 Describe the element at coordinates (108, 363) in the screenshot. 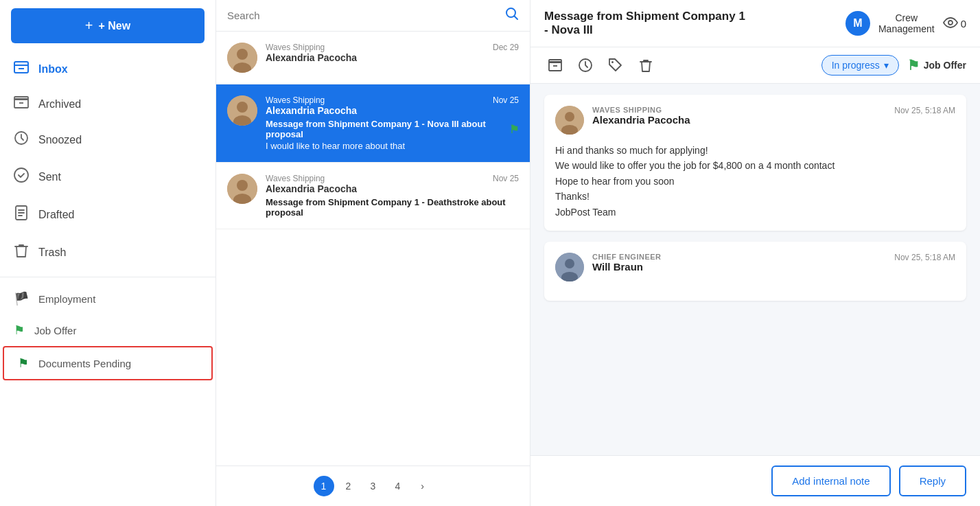

I see `sidebar-item-documents-pending: ⚑ Documents Pending` at that location.